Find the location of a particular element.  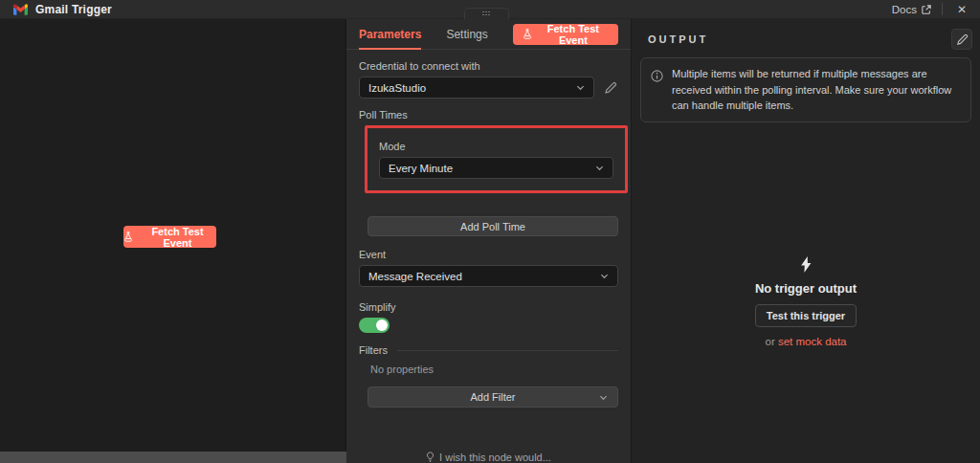

event-label: Event is located at coordinates (488, 254).